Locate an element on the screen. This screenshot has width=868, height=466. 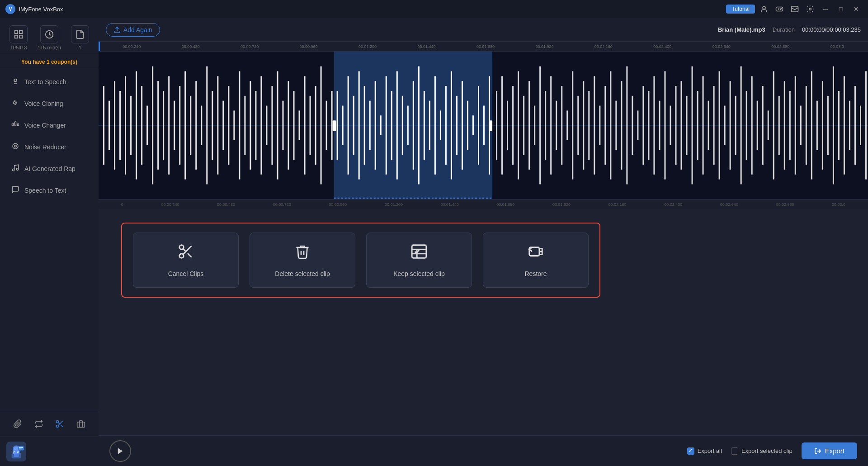
play-button is located at coordinates (120, 451).